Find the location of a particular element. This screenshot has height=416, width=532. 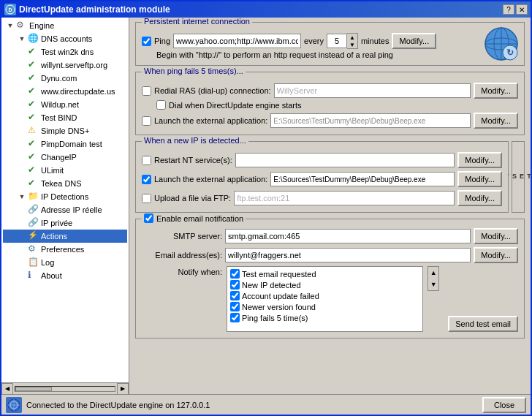

sidebar-item-testbind: ✔ Test BIND is located at coordinates (65, 118).